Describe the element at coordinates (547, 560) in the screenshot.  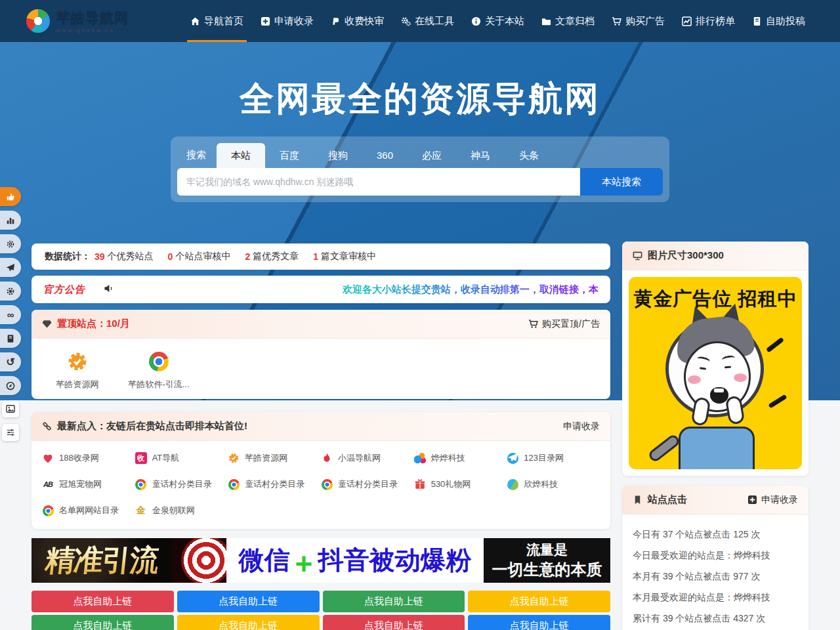
I see `banner-ad-flow: 流量是 一切生意的本质` at that location.